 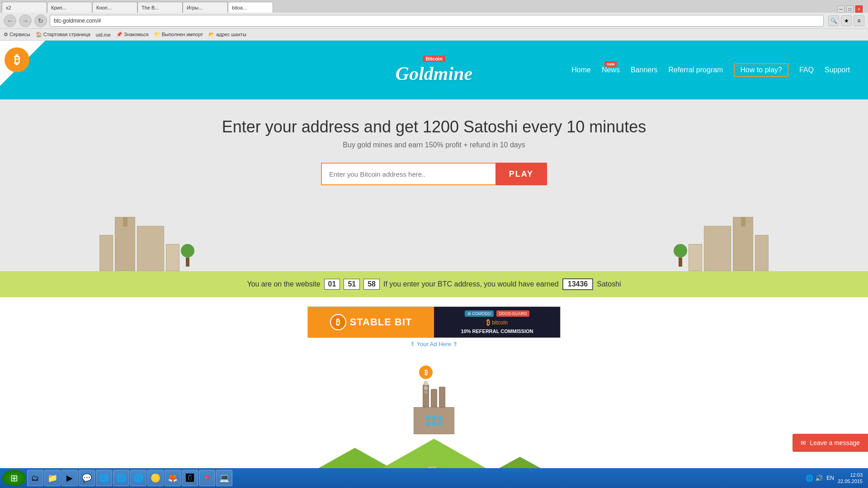 I want to click on taskbar-app-ie: 🌐, so click(x=138, y=478).